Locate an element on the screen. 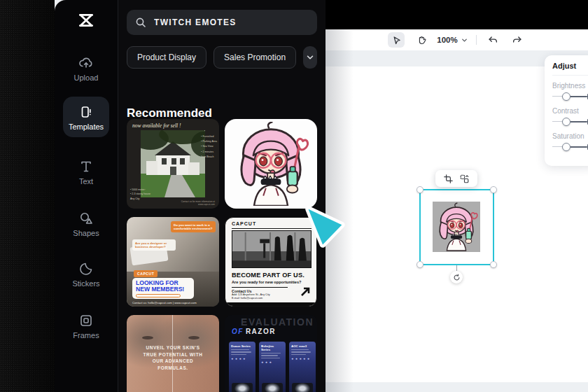  slider-label: Brightness is located at coordinates (570, 85).